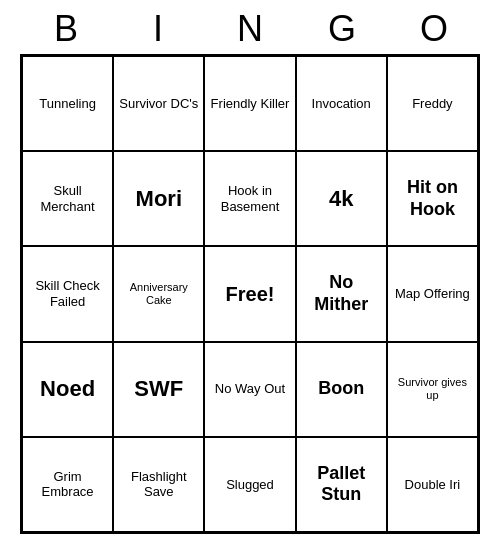 The image size is (500, 544). Describe the element at coordinates (158, 390) in the screenshot. I see `bingo-cell-16: SWF` at that location.